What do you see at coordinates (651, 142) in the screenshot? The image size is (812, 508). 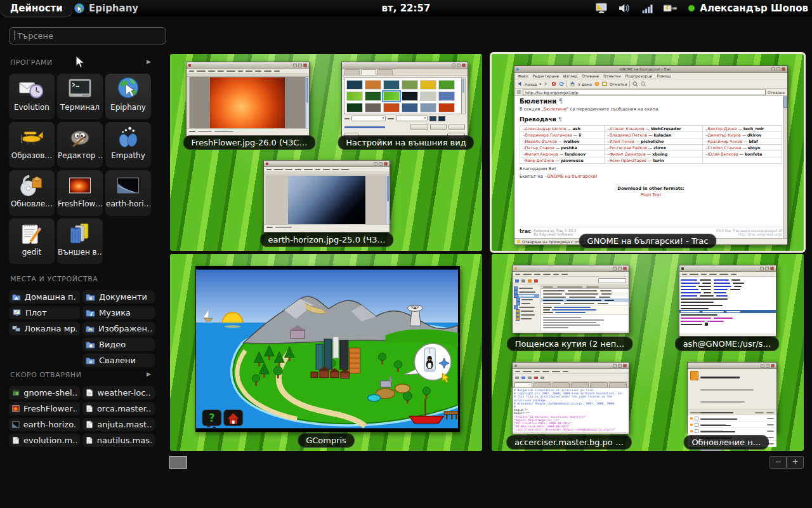 I see `table-row: →Ивайло Вълков — ivalkov →Илия Пенев — p…` at bounding box center [651, 142].